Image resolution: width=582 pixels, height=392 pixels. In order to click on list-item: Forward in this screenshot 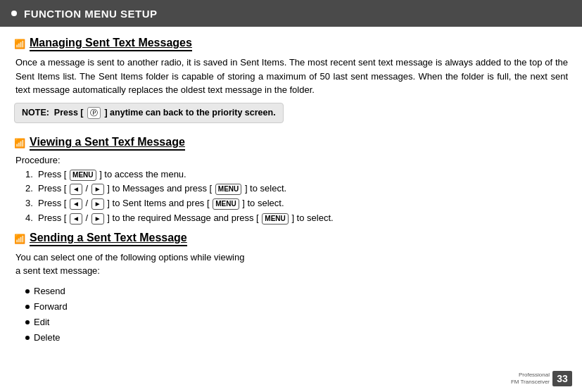, I will do `click(297, 307)`.